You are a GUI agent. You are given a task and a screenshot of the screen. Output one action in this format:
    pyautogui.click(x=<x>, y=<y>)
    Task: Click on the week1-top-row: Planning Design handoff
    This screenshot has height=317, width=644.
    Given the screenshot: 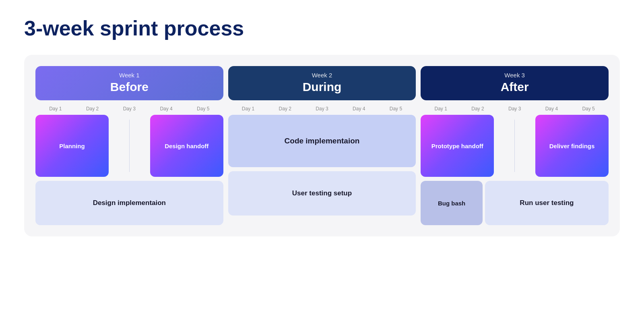 What is the action you would take?
    pyautogui.click(x=130, y=146)
    